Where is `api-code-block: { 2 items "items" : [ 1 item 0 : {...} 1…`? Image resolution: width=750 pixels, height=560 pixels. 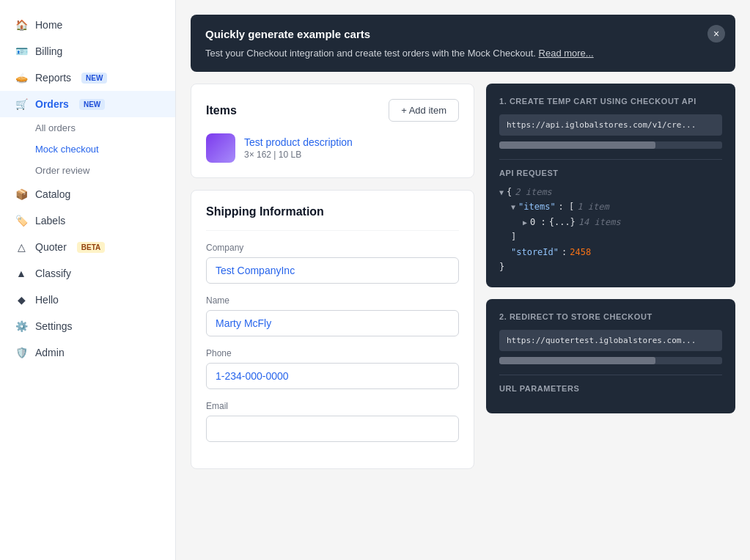
api-code-block: { 2 items "items" : [ 1 item 0 : {...} 1… is located at coordinates (611, 229).